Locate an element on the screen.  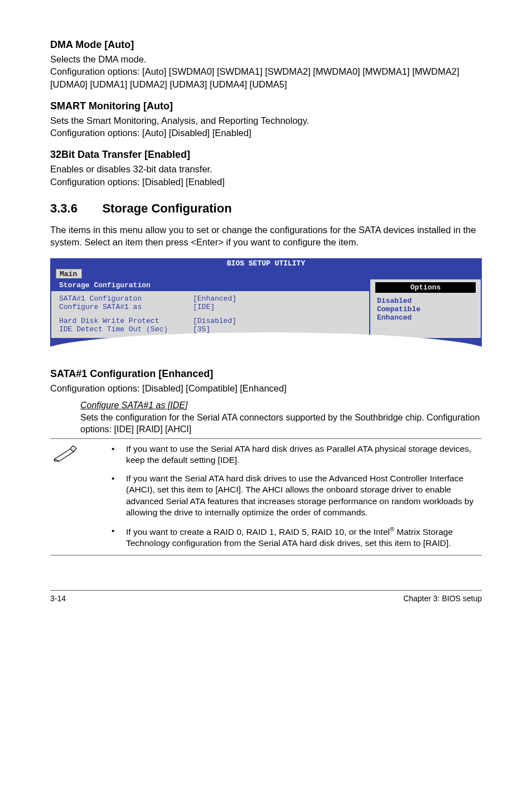
text: Sets the Smart Monitoring, Analysis, and… is located at coordinates (180, 120).